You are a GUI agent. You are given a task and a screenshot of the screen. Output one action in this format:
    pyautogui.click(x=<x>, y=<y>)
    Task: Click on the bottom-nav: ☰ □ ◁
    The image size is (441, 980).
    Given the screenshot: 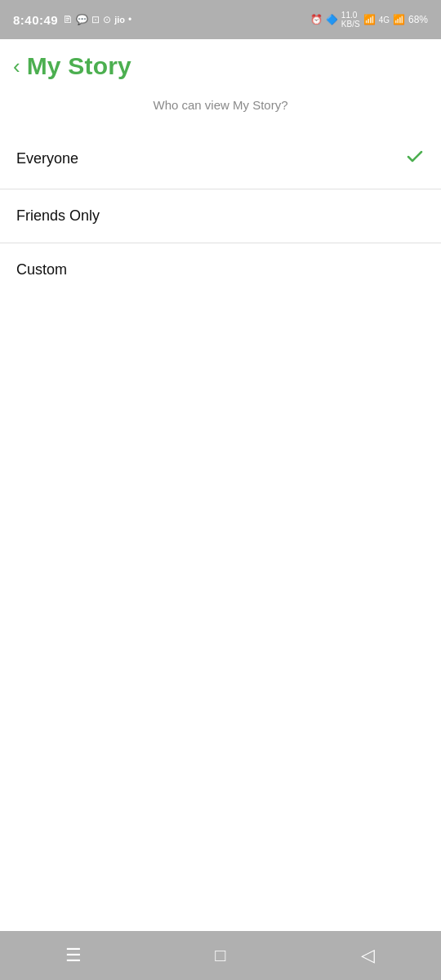 What is the action you would take?
    pyautogui.click(x=220, y=956)
    